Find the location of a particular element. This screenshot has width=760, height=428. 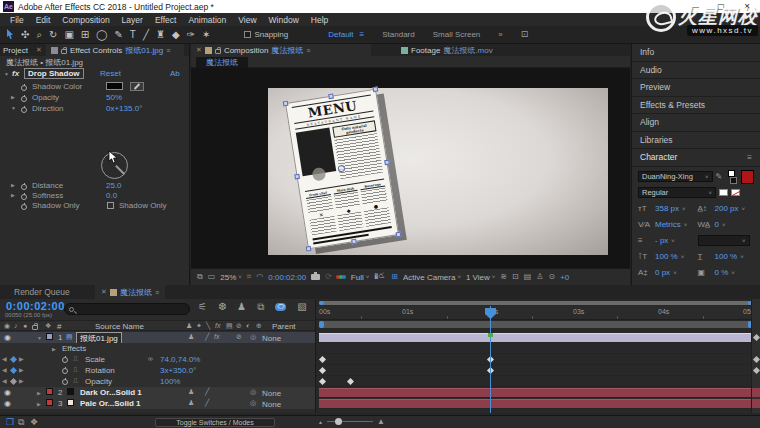

toggle-switches-modes-button: Toggle Switches / Modes is located at coordinates (215, 422).